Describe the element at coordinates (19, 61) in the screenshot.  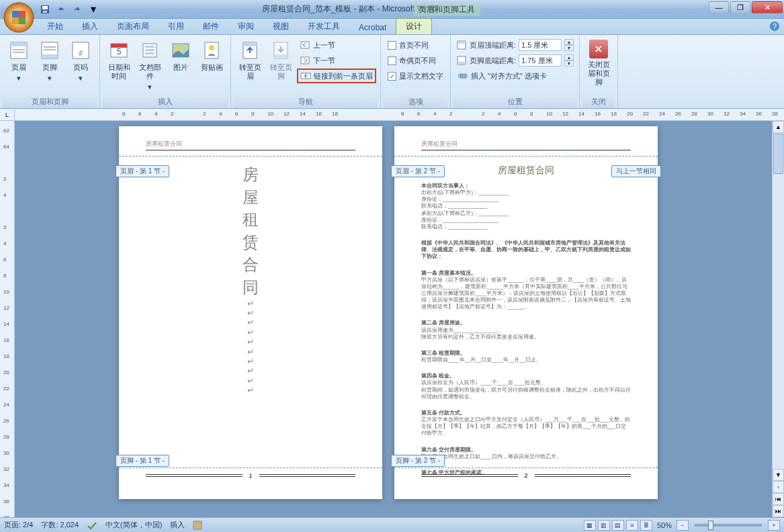
I see `header-button: 页眉▾` at that location.